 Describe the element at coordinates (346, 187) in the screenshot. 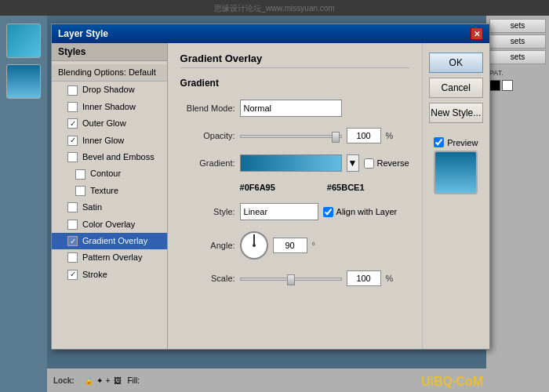

I see `hex-right: #65BCE1` at that location.